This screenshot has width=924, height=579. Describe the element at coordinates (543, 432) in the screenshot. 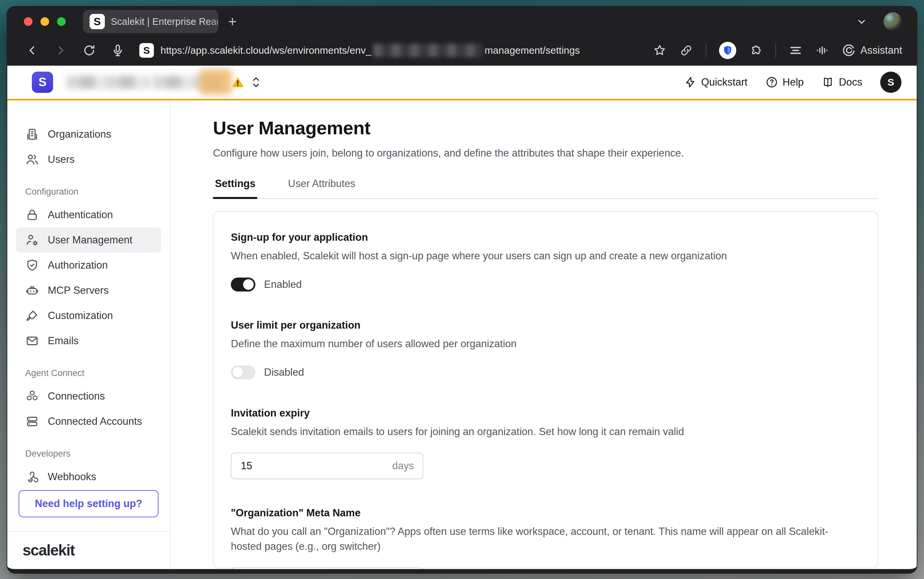

I see `section-description: Scalekit sends invitation emails to user…` at that location.